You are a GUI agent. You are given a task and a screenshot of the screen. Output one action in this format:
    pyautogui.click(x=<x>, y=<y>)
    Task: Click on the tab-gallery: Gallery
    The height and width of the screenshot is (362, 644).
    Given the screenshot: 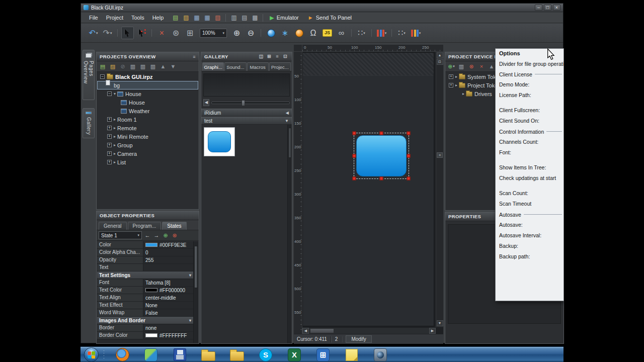 What is the action you would take?
    pyautogui.click(x=89, y=123)
    